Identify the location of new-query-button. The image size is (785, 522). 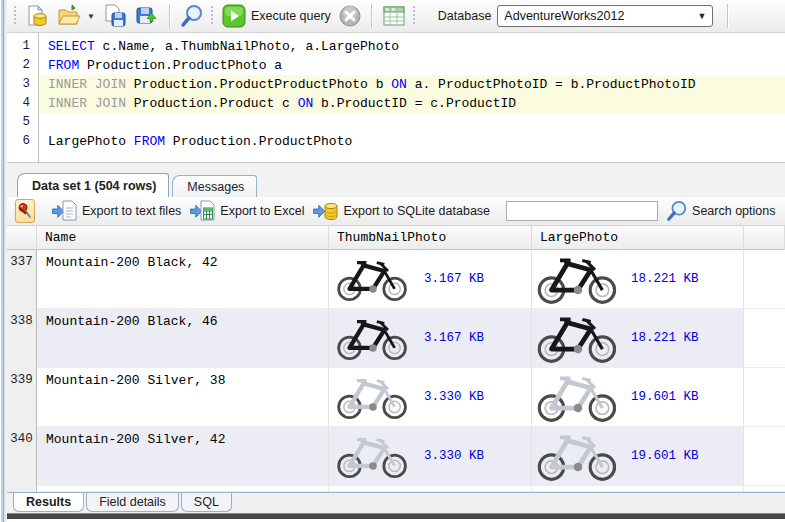
(37, 16).